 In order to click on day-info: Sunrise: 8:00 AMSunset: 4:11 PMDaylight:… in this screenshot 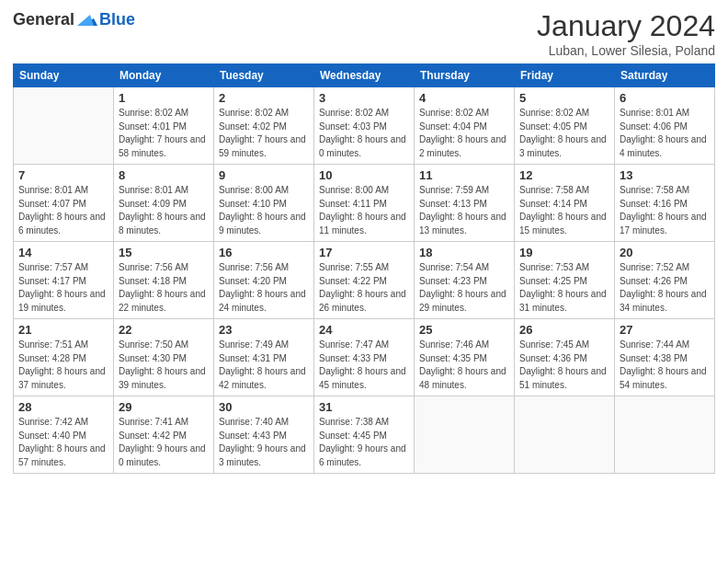, I will do `click(364, 211)`.